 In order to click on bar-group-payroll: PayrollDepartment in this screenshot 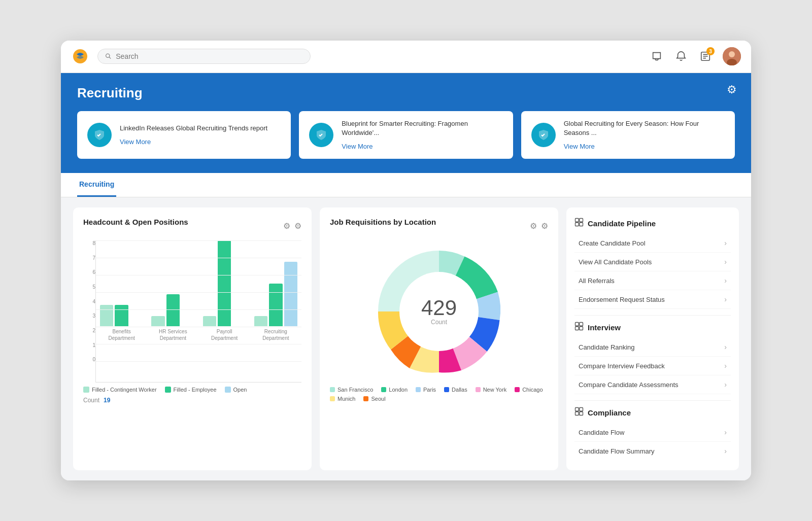, I will do `click(224, 291)`.